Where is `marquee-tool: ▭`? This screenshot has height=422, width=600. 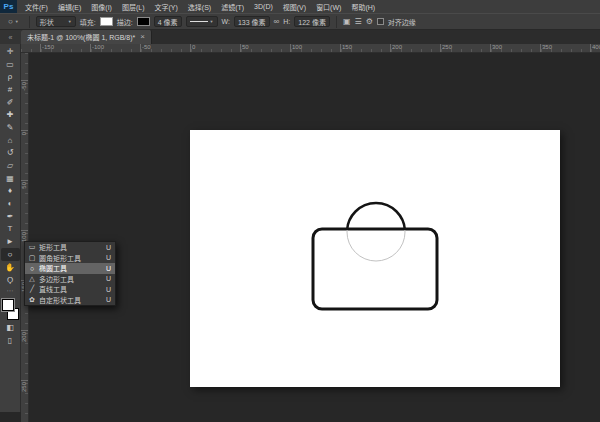 marquee-tool: ▭ is located at coordinates (10, 64).